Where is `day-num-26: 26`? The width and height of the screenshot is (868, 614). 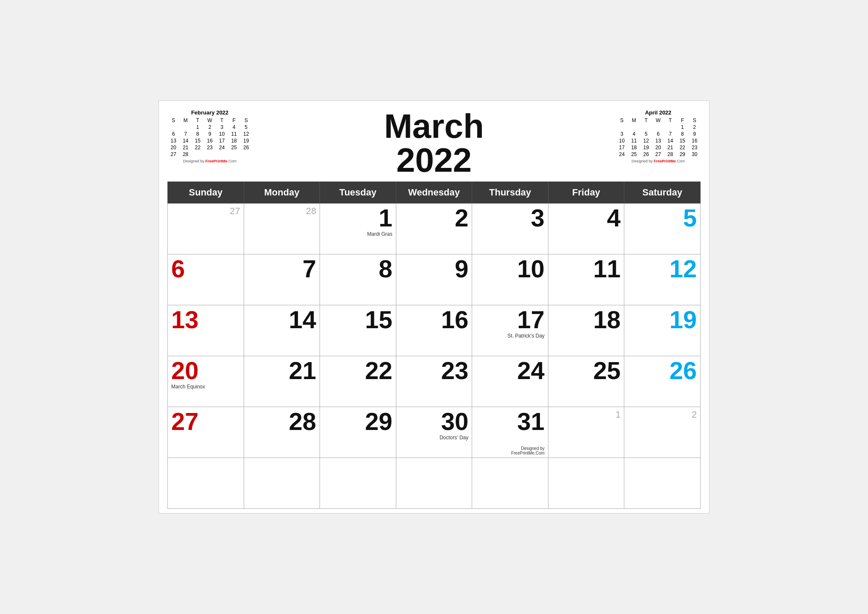 day-num-26: 26 is located at coordinates (662, 371).